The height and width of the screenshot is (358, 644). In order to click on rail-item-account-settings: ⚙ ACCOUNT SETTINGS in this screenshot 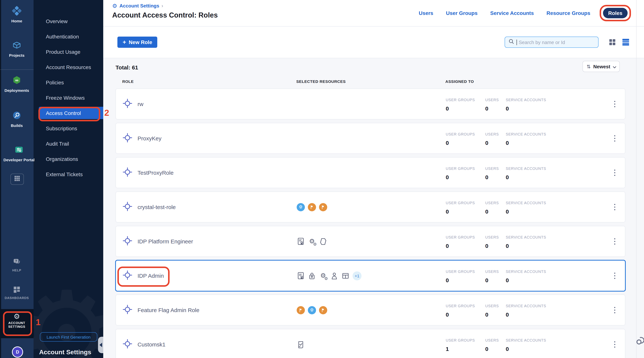, I will do `click(17, 321)`.